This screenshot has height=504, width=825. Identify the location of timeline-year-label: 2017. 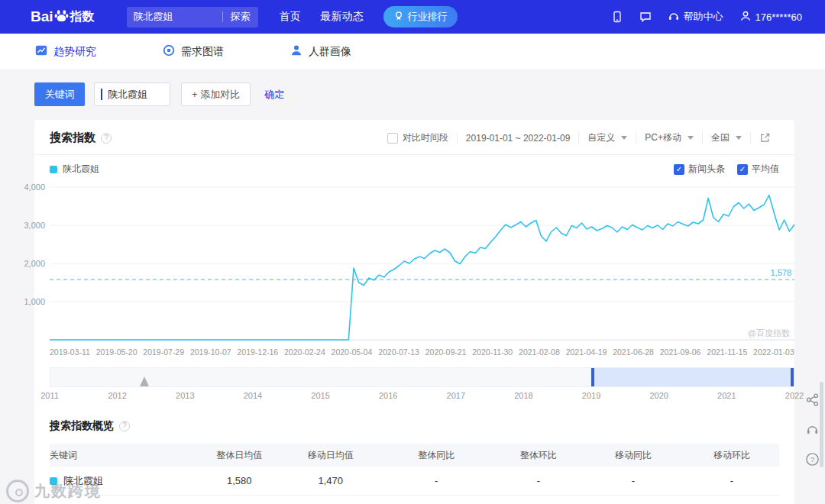
(456, 396).